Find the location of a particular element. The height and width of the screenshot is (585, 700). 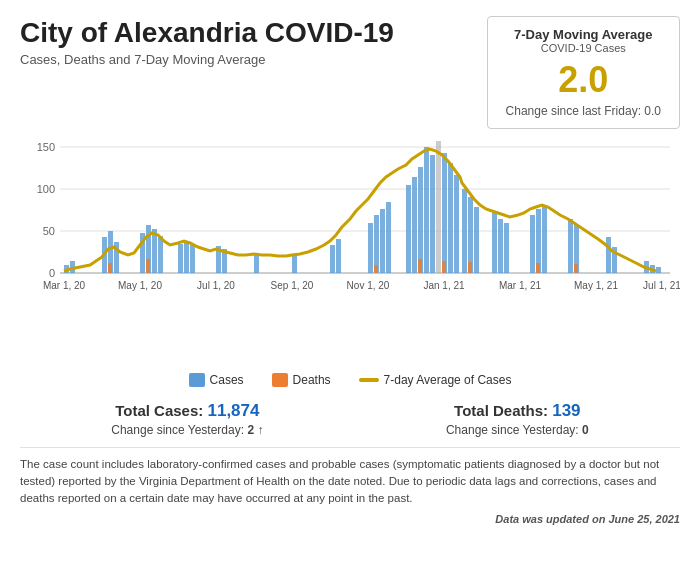

legend-avg: 7-day Average of Cases is located at coordinates (436, 380).